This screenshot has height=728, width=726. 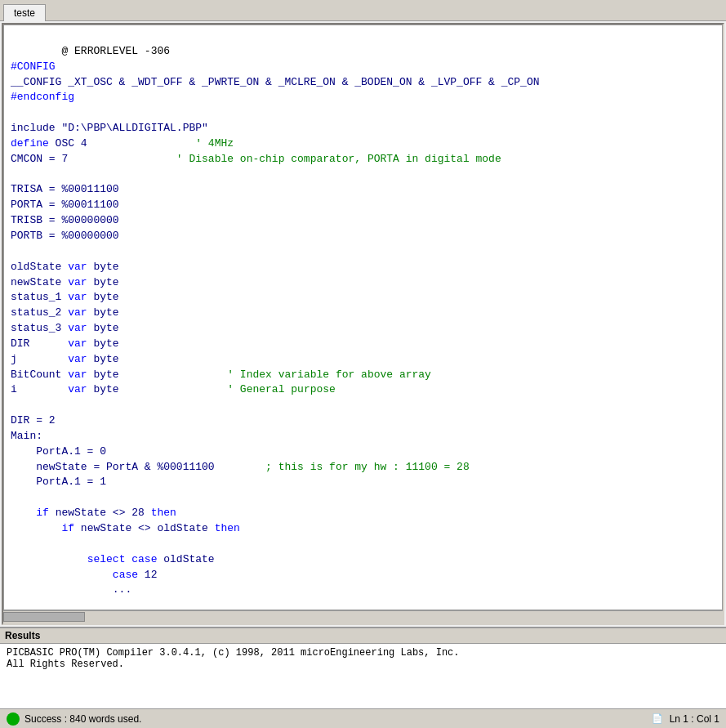 I want to click on tab-bar: teste, so click(x=363, y=11).